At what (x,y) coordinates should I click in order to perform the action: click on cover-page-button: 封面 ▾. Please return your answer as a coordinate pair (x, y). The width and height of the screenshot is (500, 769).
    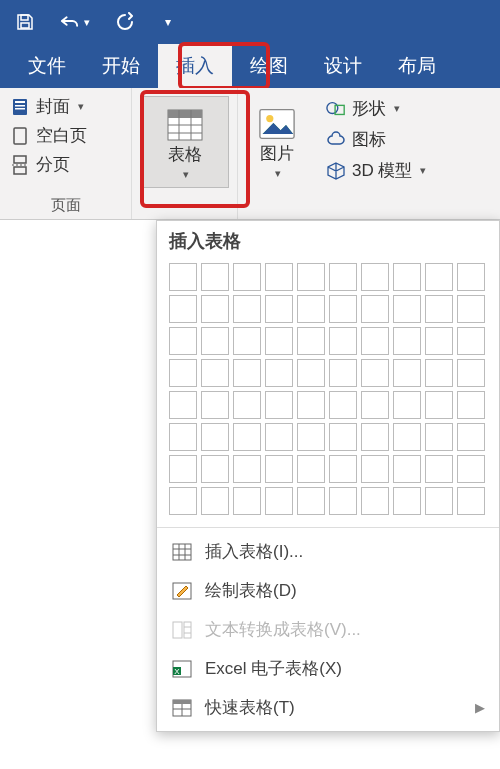
    Looking at the image, I should click on (66, 106).